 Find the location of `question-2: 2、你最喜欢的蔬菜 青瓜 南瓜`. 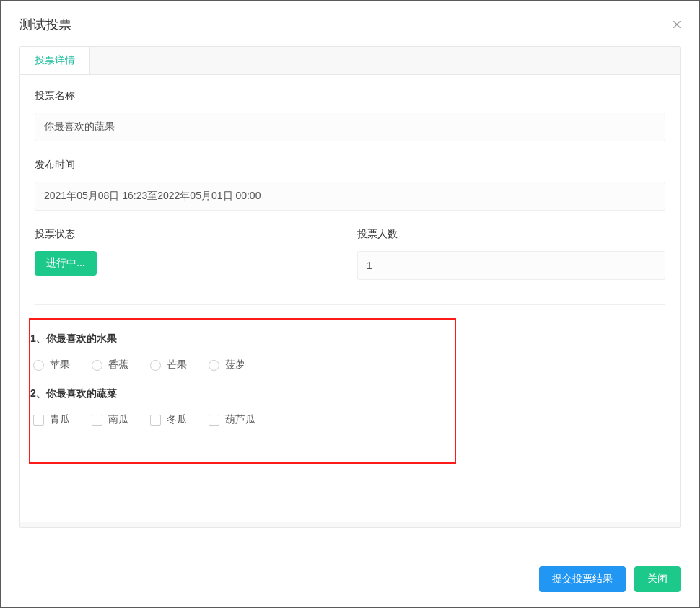

question-2: 2、你最喜欢的蔬菜 青瓜 南瓜 is located at coordinates (242, 407).